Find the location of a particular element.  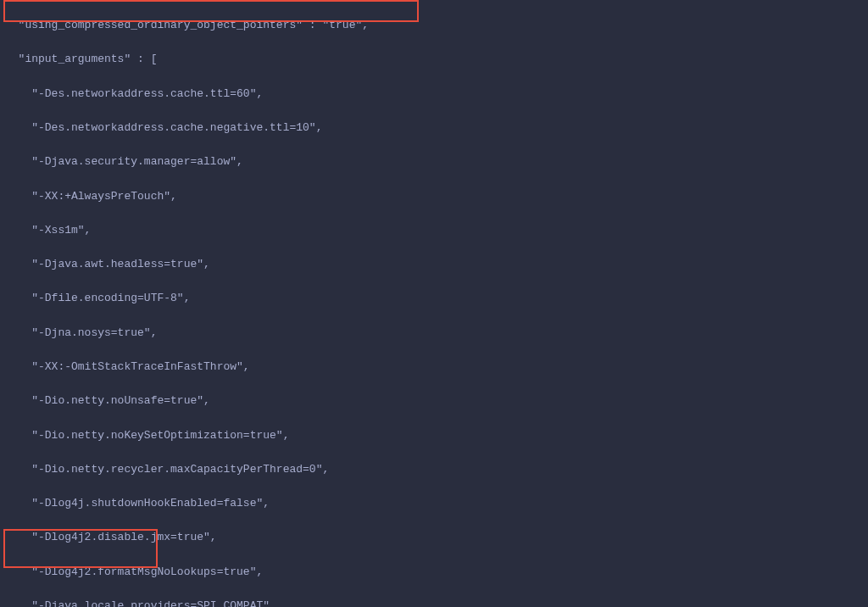

code-line: "-XX:-OmitStackTraceInFastThrow", is located at coordinates (434, 367).